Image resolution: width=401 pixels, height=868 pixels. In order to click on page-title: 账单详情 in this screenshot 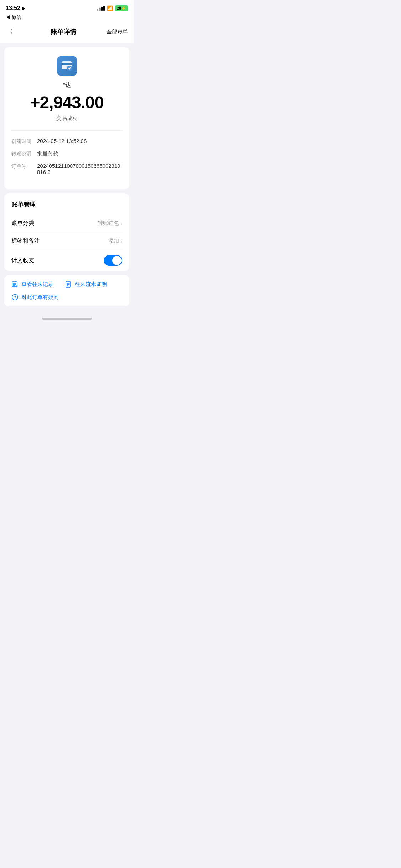, I will do `click(63, 32)`.